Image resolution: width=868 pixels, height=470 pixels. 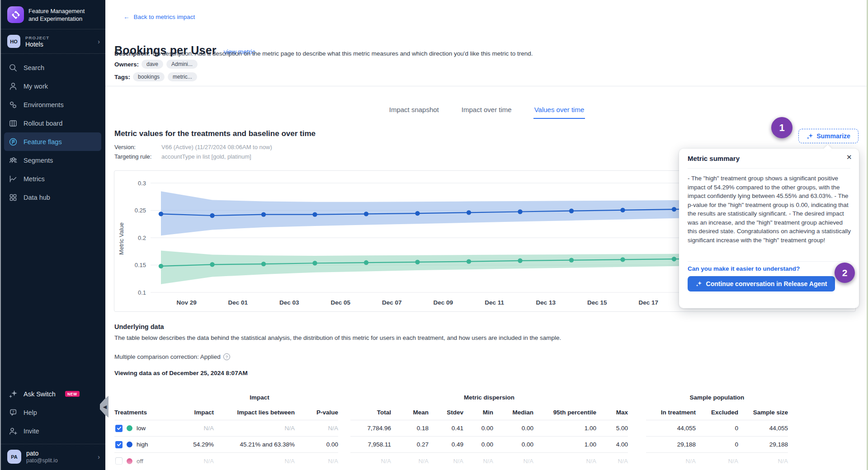 What do you see at coordinates (52, 394) in the screenshot?
I see `sidebar-item-ask-switch: Ask SwitchNEW` at bounding box center [52, 394].